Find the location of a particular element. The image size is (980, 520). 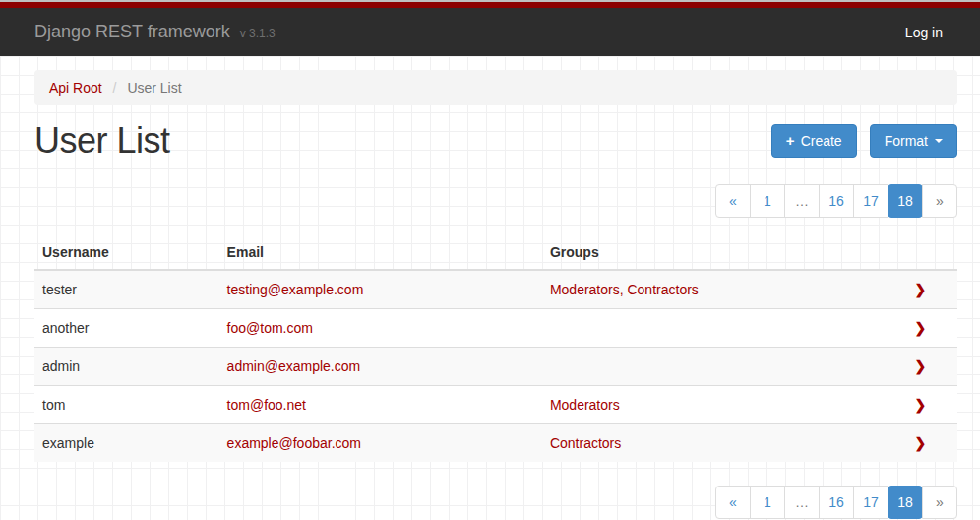

action-buttons: + Create Format is located at coordinates (864, 141).